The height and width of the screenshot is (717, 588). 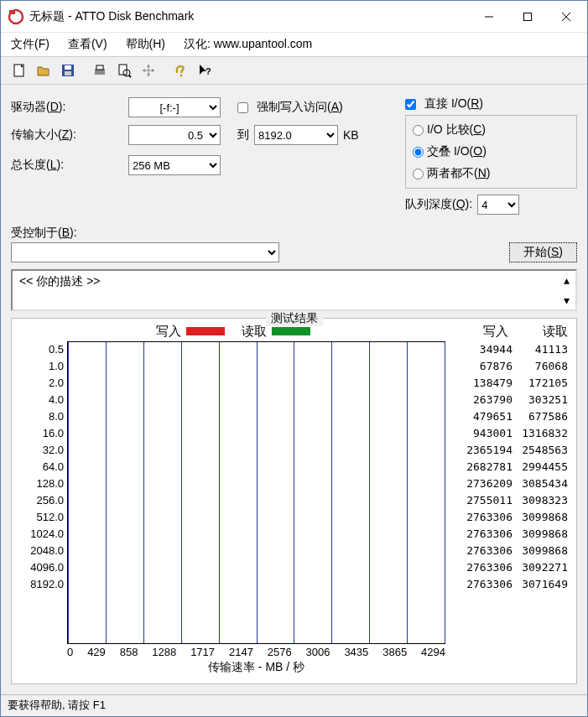 What do you see at coordinates (248, 44) in the screenshot?
I see `menu-credit: 汉化: www.upantool.com` at bounding box center [248, 44].